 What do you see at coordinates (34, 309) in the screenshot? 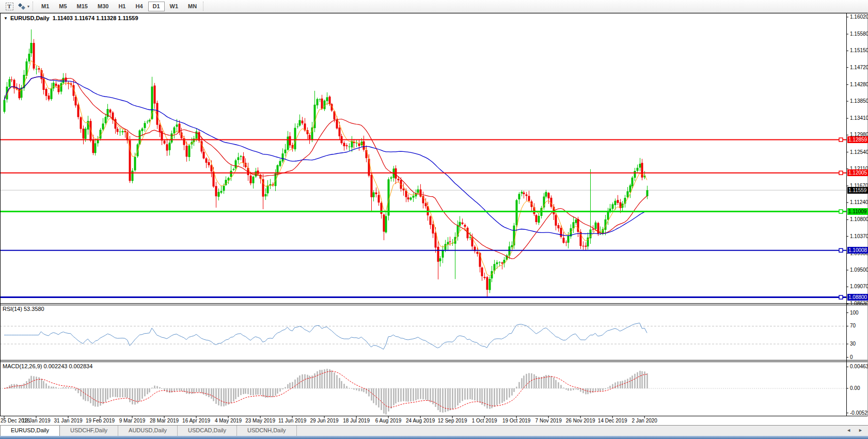
I see `rsi-value: 53.3580` at bounding box center [34, 309].